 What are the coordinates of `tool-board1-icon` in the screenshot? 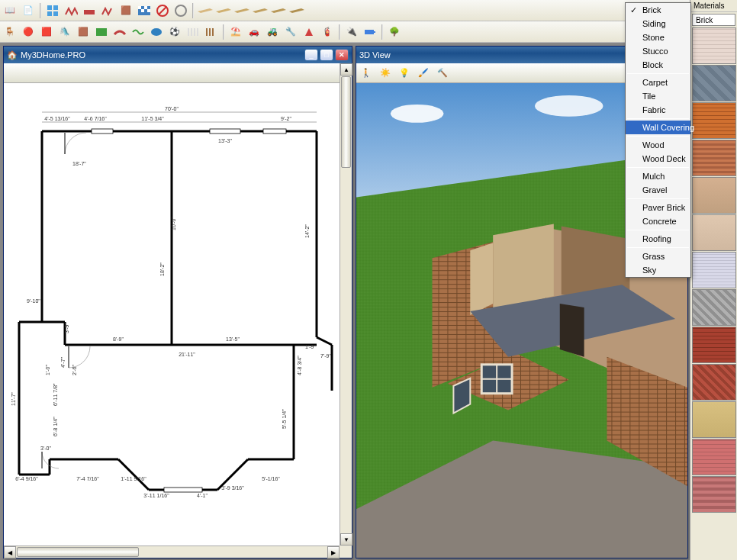 It's located at (205, 11).